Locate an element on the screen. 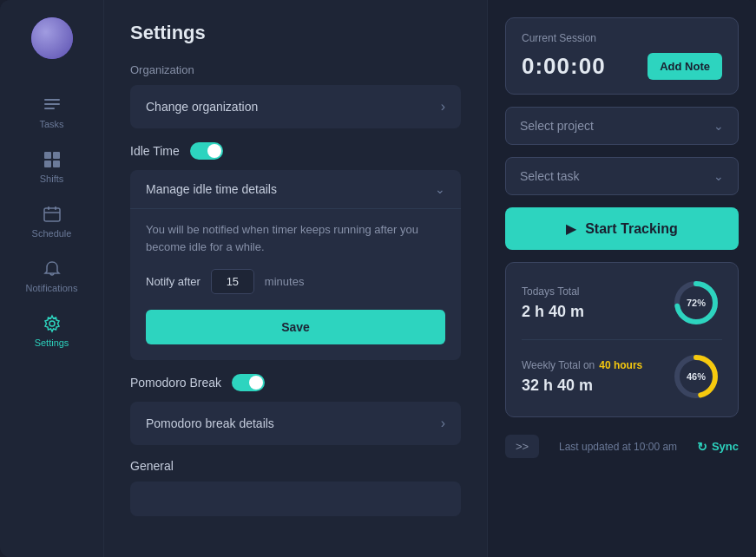  todays-total-value: 2 h 40 m is located at coordinates (553, 312).